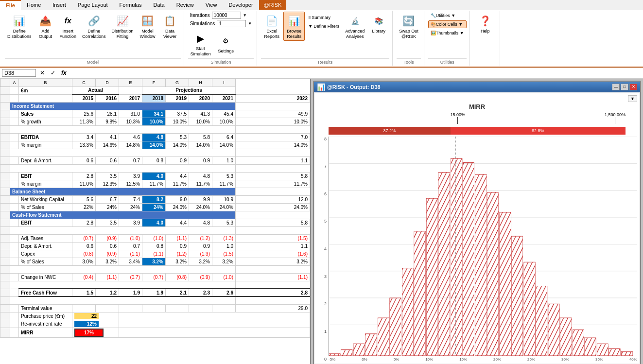  I want to click on settings-icon: ⚙, so click(226, 41).